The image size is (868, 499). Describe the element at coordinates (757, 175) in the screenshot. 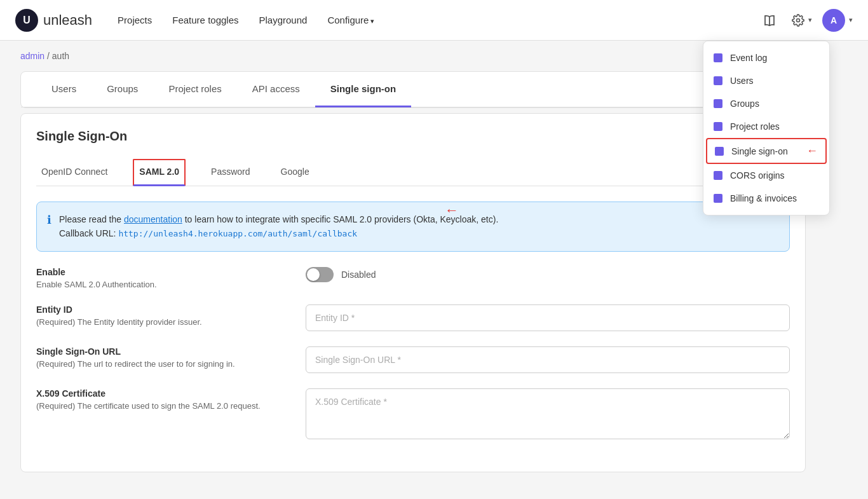

I see `dropdown-label-cors-origins: CORS origins` at that location.